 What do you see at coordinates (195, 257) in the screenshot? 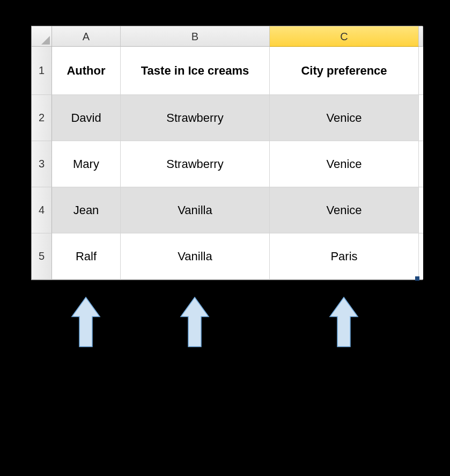
I see `cell-b5: Vanilla` at bounding box center [195, 257].